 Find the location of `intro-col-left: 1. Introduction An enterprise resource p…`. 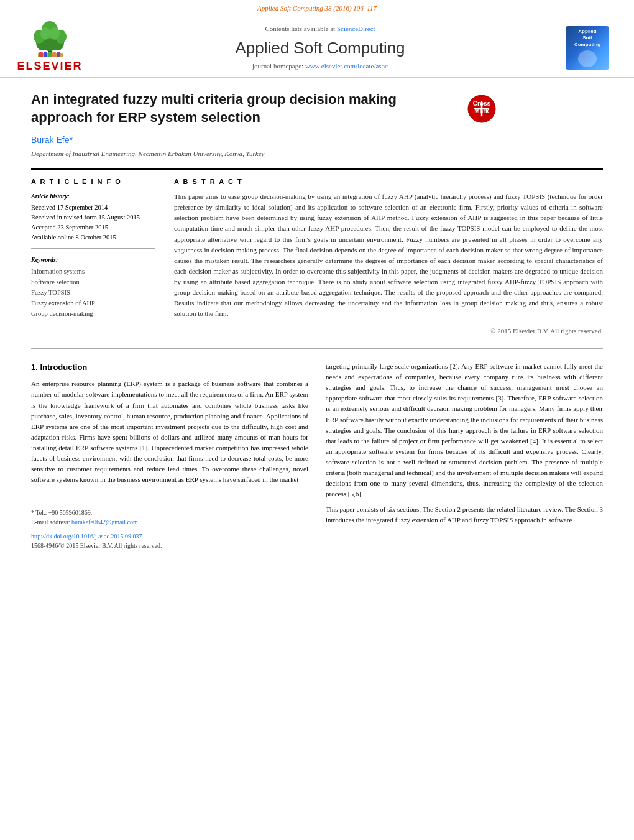

intro-col-left: 1. Introduction An enterprise resource p… is located at coordinates (170, 456).